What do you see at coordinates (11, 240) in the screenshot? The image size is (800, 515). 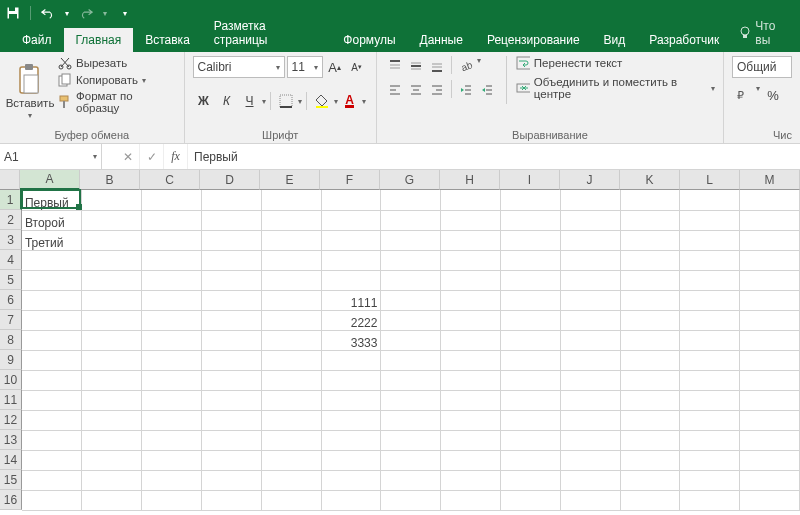 I see `row-header: 3` at bounding box center [11, 240].